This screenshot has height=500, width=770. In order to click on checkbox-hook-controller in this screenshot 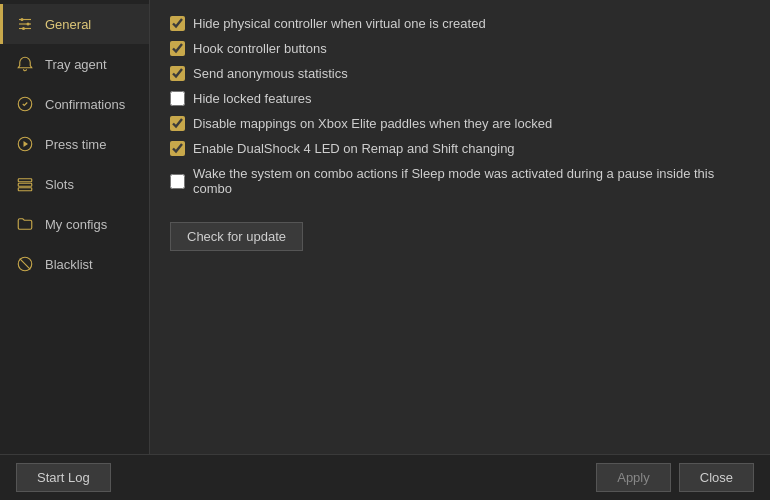, I will do `click(178, 48)`.